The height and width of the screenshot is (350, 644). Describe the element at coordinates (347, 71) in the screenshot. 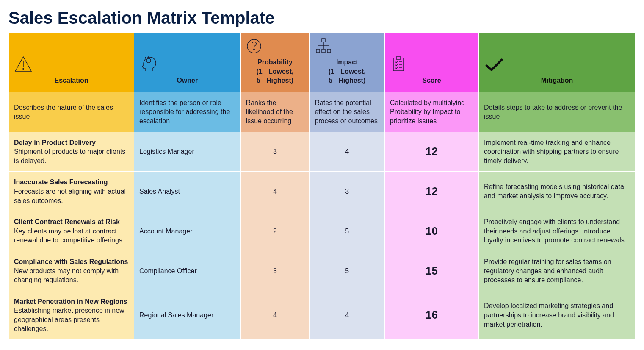

I see `header-label: Impact (1 - Lowest, 5 - Highest)` at that location.